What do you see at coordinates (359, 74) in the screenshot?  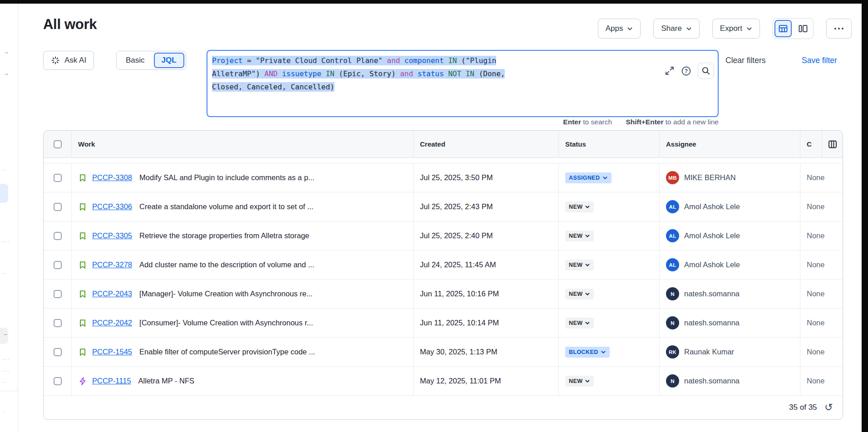 I see `jql-selection: AlletraMP") AND issuetype IN (Epic, Stor…` at bounding box center [359, 74].